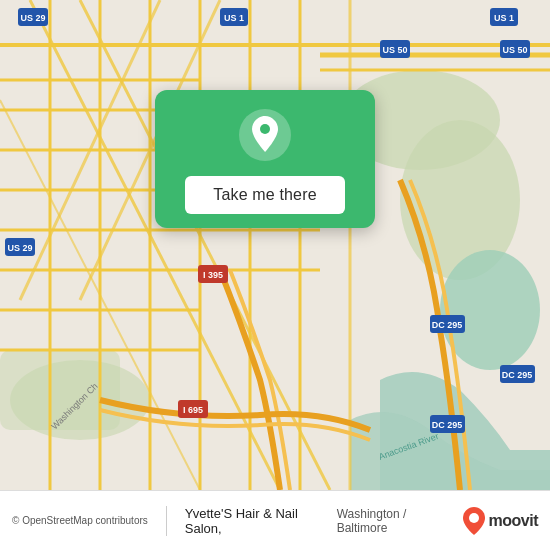  Describe the element at coordinates (474, 521) in the screenshot. I see `moovit-pin-icon` at that location.